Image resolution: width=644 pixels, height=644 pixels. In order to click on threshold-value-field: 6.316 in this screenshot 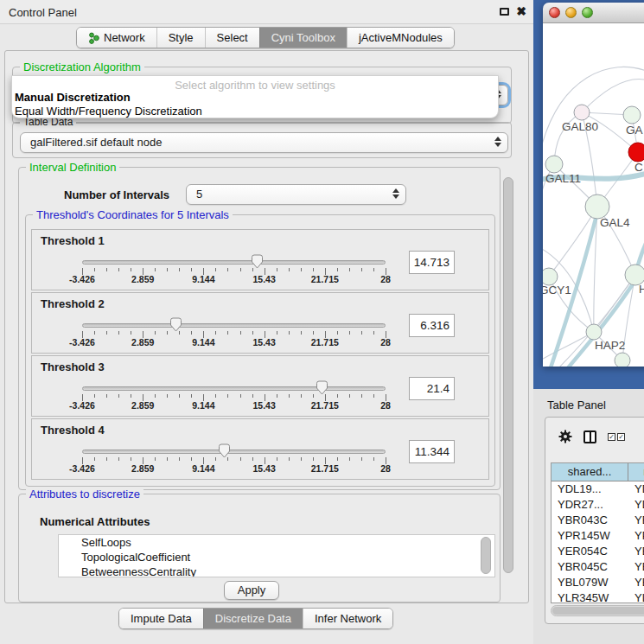, I will do `click(432, 325)`.